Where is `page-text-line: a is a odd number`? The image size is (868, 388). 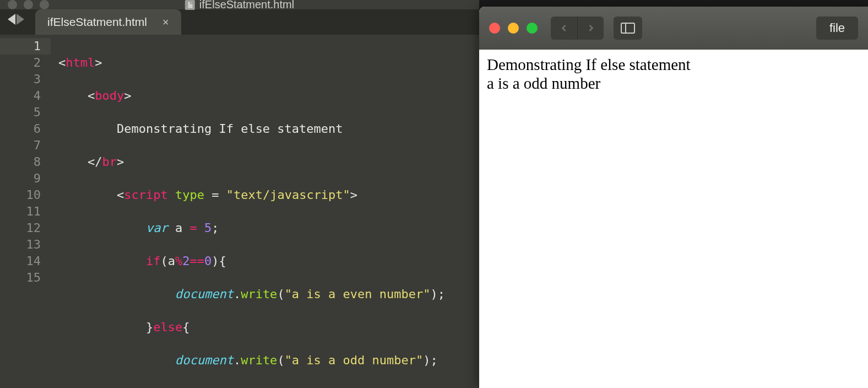 page-text-line: a is a odd number is located at coordinates (674, 83).